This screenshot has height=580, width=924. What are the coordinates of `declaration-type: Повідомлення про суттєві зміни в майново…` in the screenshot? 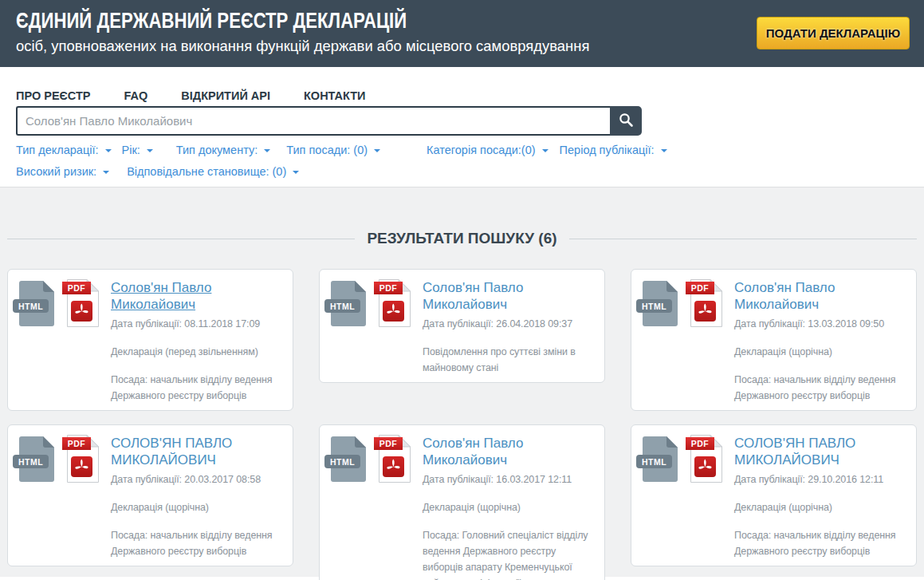 It's located at (508, 360).